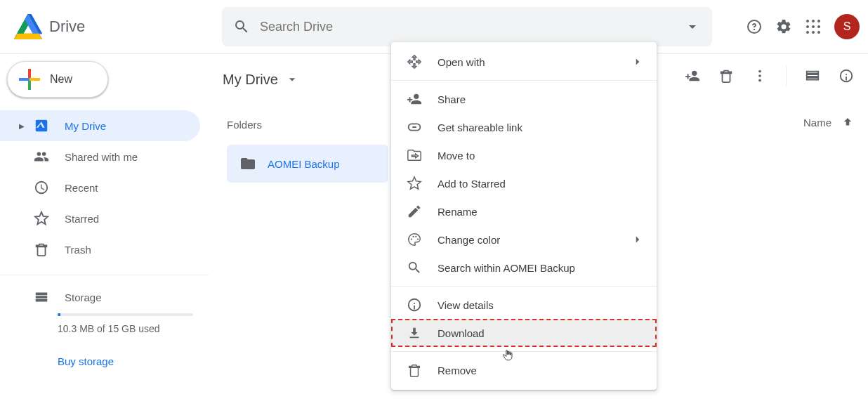 This screenshot has height=420, width=868. What do you see at coordinates (292, 79) in the screenshot?
I see `breadcrumb-dropdown-icon` at bounding box center [292, 79].